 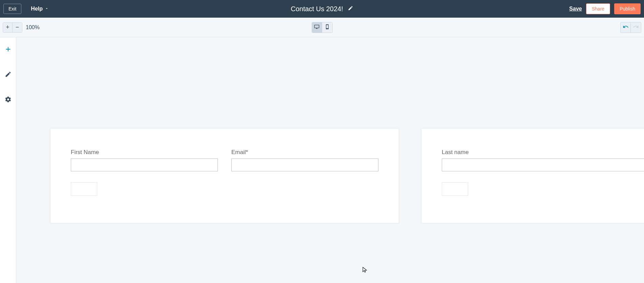 What do you see at coordinates (40, 9) in the screenshot?
I see `help-menu: Help` at bounding box center [40, 9].